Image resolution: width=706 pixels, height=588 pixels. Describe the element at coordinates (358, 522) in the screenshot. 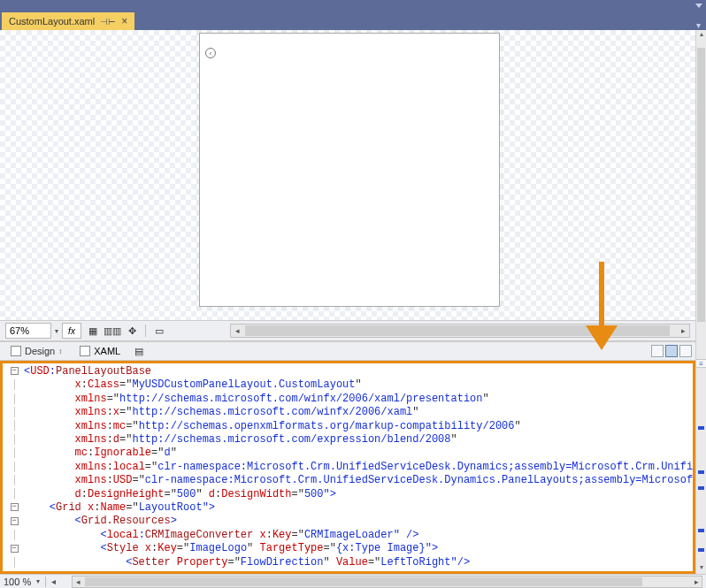

I see `code-content: <Grid.Resources>` at that location.